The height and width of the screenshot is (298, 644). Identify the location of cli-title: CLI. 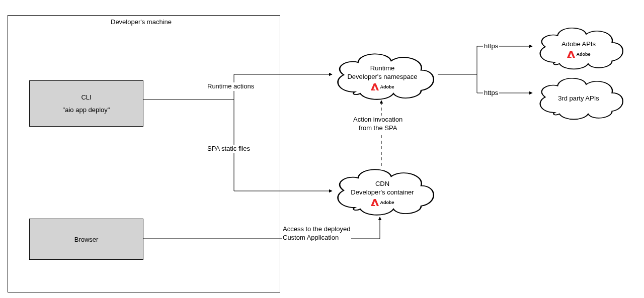
(86, 97).